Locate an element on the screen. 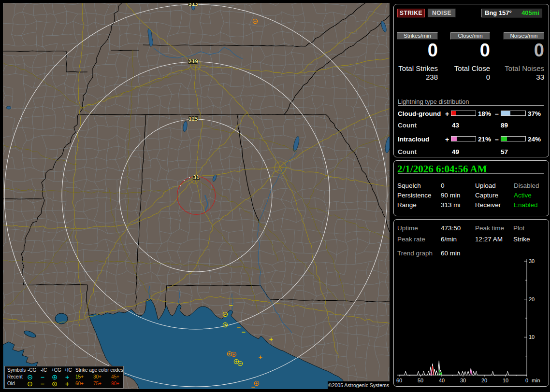  legend-age-30: 30+ is located at coordinates (98, 377).